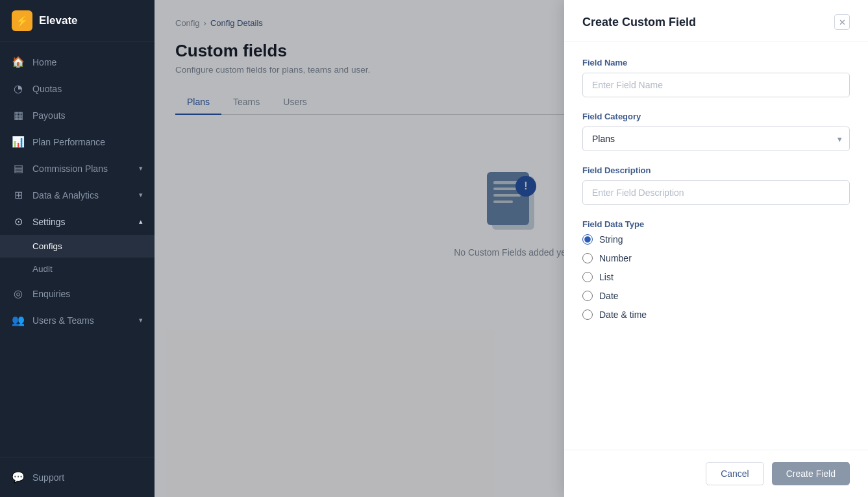 The width and height of the screenshot is (868, 497). I want to click on radio-string-label: String, so click(612, 239).